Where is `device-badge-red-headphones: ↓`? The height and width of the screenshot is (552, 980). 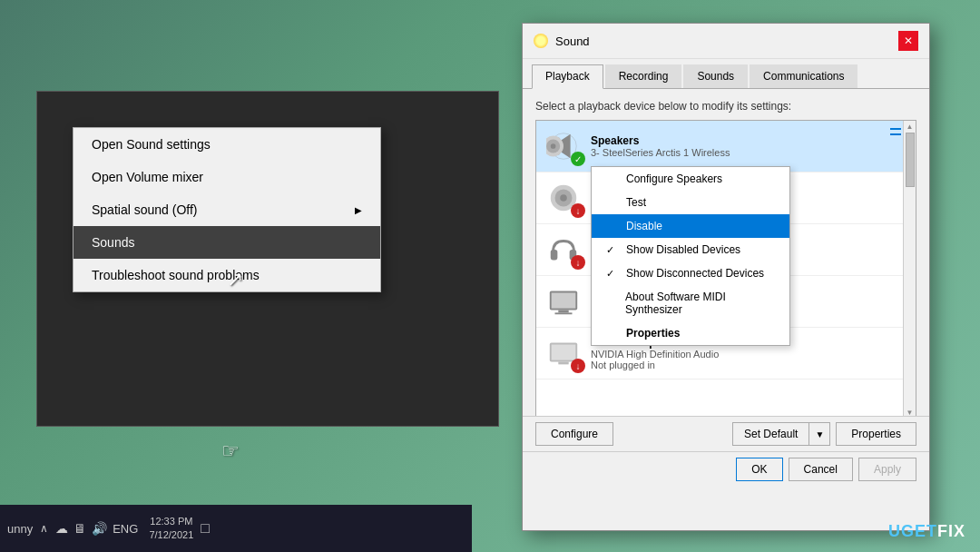 device-badge-red-headphones: ↓ is located at coordinates (578, 262).